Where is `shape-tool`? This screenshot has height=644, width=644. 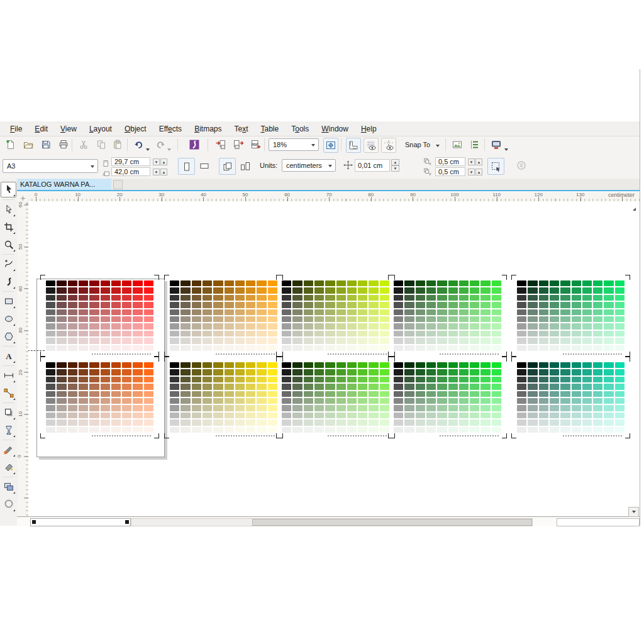 shape-tool is located at coordinates (9, 210).